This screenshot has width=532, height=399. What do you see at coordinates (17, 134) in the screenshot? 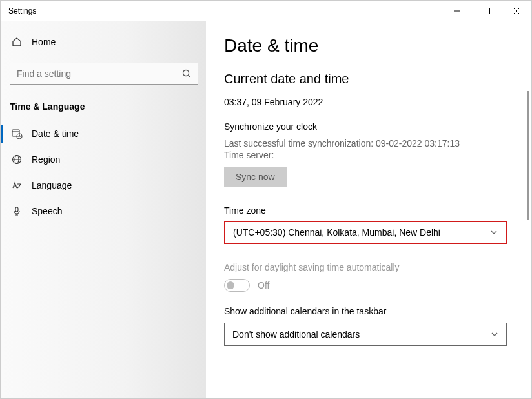
I see `calendar-clock-icon` at bounding box center [17, 134].